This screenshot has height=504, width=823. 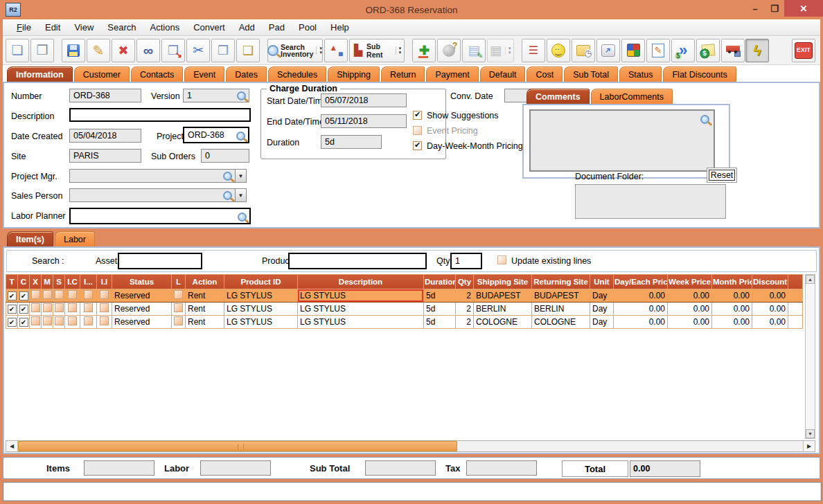 I want to click on toolbar-cut-button, so click(x=198, y=51).